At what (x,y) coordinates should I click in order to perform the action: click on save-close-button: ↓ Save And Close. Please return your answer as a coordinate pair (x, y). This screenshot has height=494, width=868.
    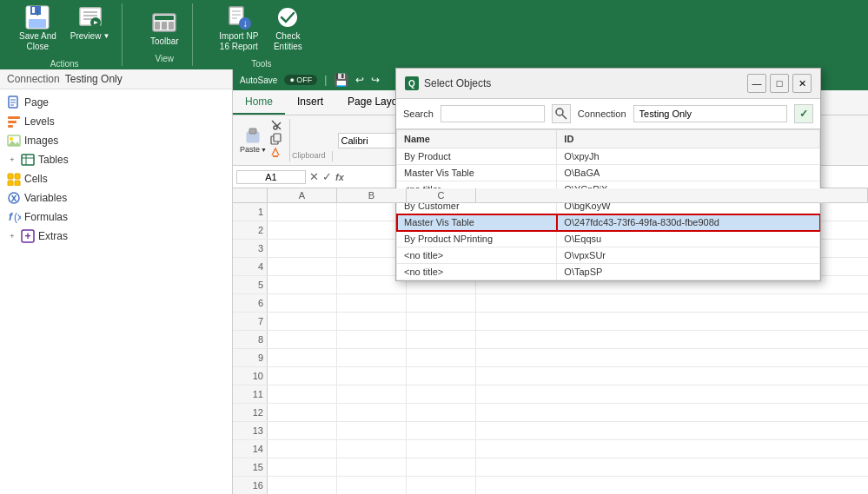
    Looking at the image, I should click on (38, 28).